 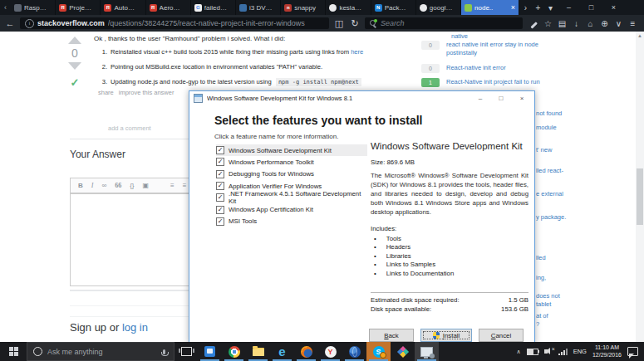 What do you see at coordinates (498, 68) in the screenshot?
I see `related-question-link: React-native init error` at bounding box center [498, 68].